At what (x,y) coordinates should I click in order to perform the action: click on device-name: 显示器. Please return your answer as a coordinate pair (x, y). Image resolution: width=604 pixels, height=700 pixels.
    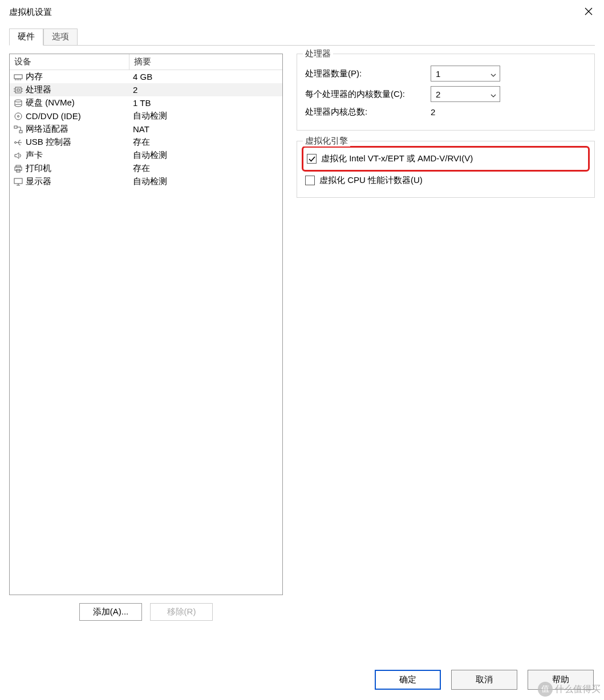
    Looking at the image, I should click on (39, 181).